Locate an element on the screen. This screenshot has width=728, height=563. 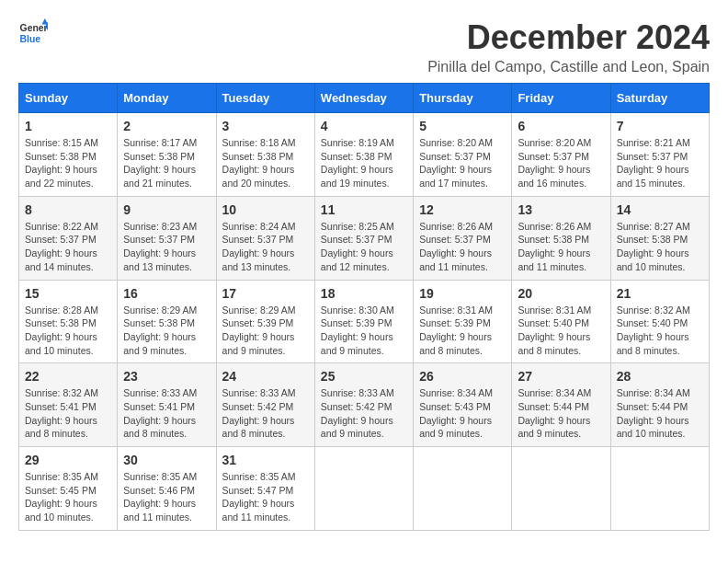
day-number: 11 is located at coordinates (364, 210).